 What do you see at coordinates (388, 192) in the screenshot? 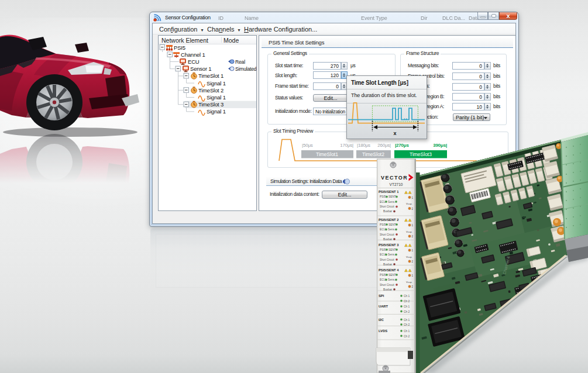
I see `svg-text: PSI5/SENT 1` at bounding box center [388, 192].